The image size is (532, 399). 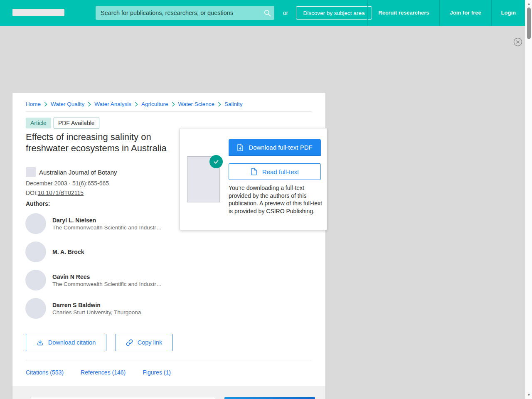 I want to click on publication-tabs: Citations (553) References (146) Figures…, so click(x=98, y=372).